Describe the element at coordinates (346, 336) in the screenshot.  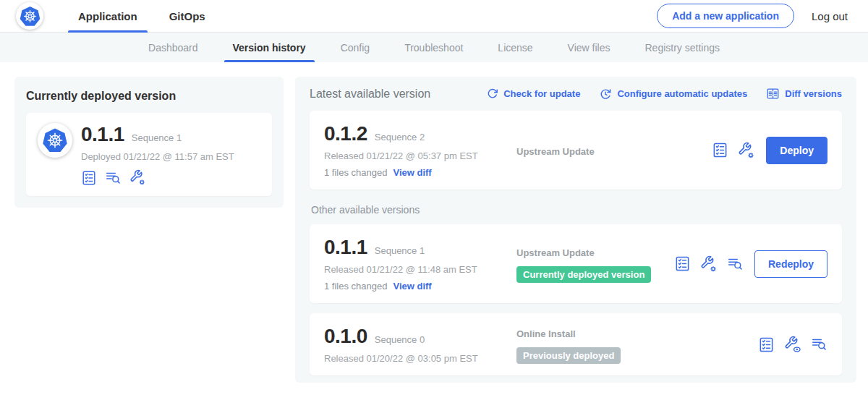
I see `version-number: 0.1.0` at that location.